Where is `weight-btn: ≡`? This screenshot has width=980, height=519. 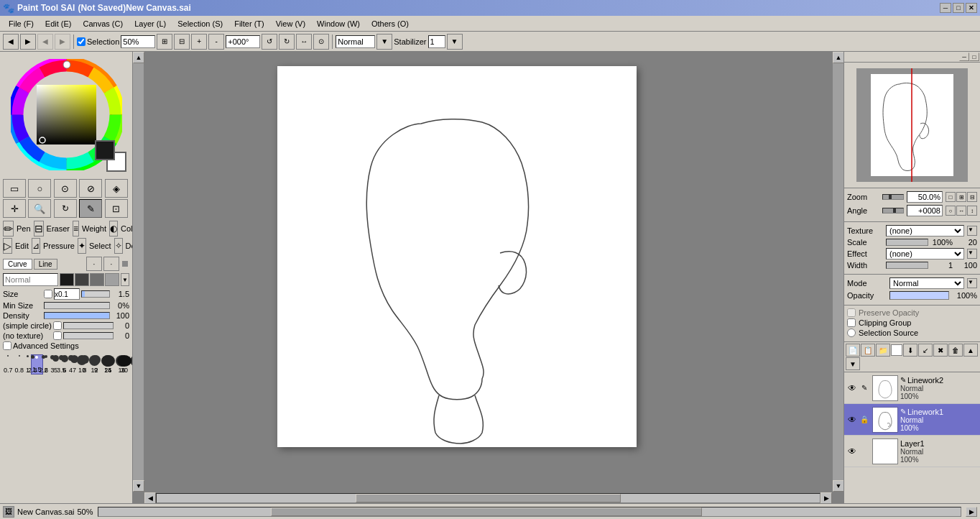 weight-btn: ≡ is located at coordinates (76, 229).